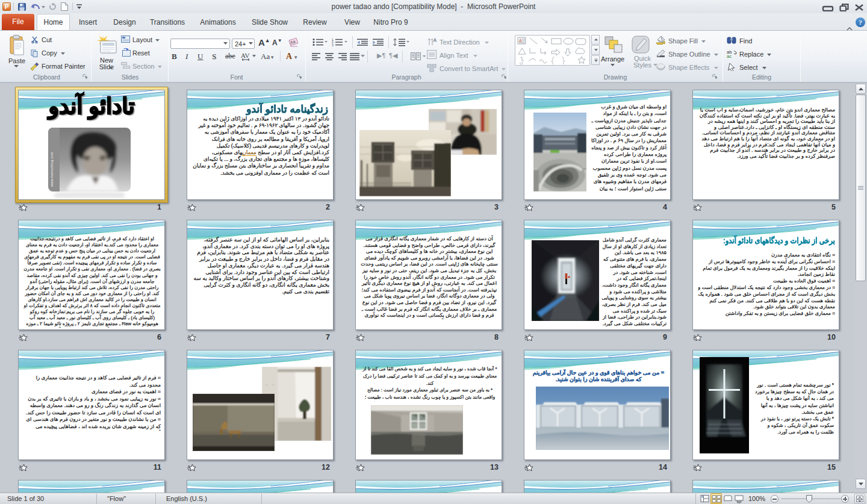  I want to click on svg-text: 3, so click(332, 45).